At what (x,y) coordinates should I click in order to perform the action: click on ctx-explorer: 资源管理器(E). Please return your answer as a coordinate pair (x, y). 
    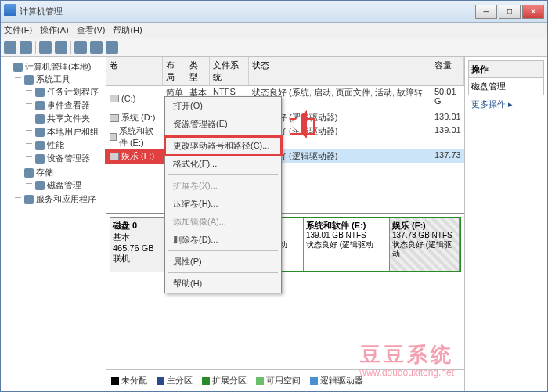
    Looking at the image, I should click on (223, 124).